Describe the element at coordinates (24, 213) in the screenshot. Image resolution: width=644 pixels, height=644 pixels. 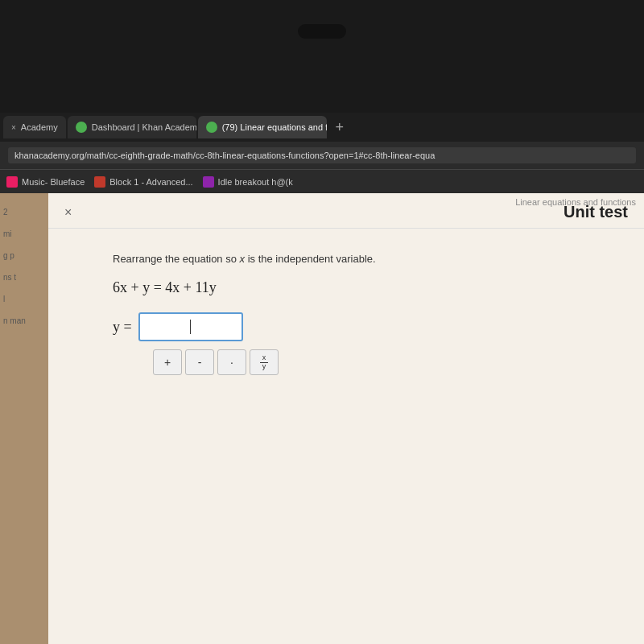
I see `sidebar-question-number: 2` at that location.